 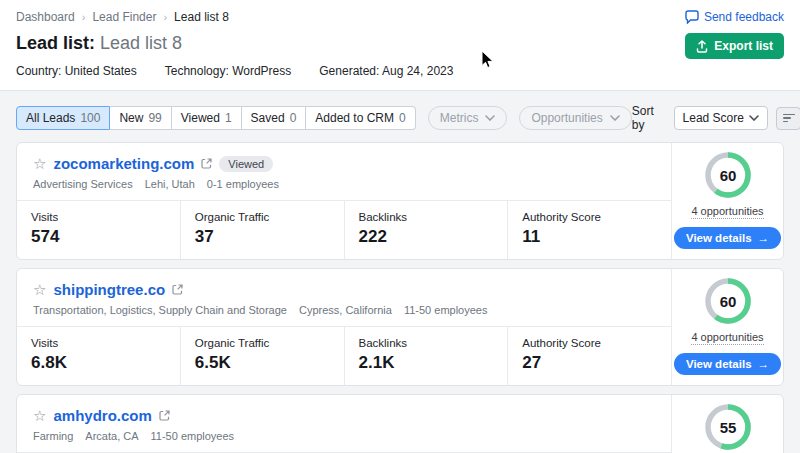 What do you see at coordinates (386, 71) in the screenshot?
I see `meta-generated: Generated: Aug 24, 2023` at bounding box center [386, 71].